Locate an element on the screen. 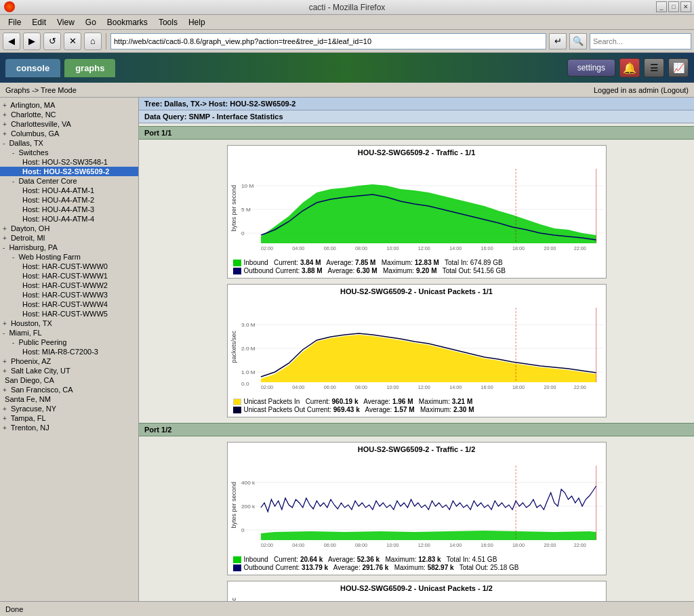 This screenshot has height=616, width=694. tree-info-bar: Tree: Dallas, TX-> Host: HOU-S2-SW6509-2 is located at coordinates (416, 104).